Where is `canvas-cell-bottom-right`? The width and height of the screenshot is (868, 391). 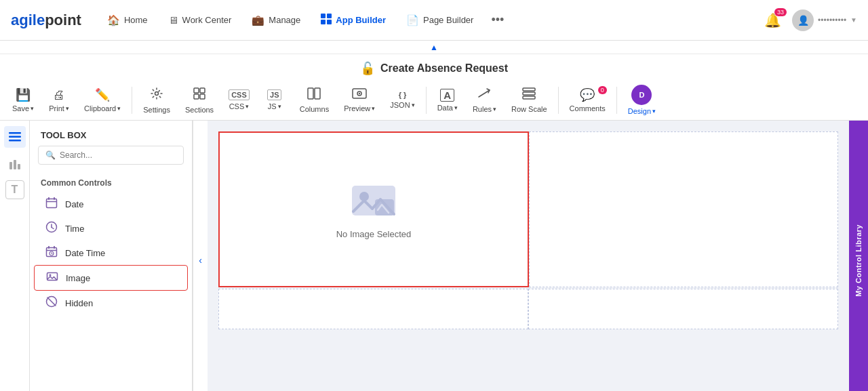
canvas-cell-bottom-right is located at coordinates (684, 309).